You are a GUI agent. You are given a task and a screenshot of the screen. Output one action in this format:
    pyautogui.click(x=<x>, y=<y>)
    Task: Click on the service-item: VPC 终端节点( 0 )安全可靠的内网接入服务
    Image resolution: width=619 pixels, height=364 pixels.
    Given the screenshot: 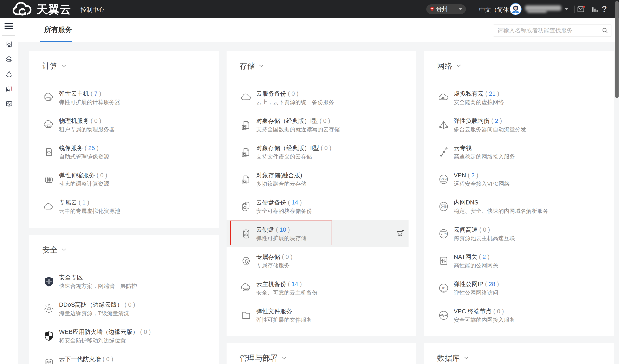 What is the action you would take?
    pyautogui.click(x=519, y=315)
    